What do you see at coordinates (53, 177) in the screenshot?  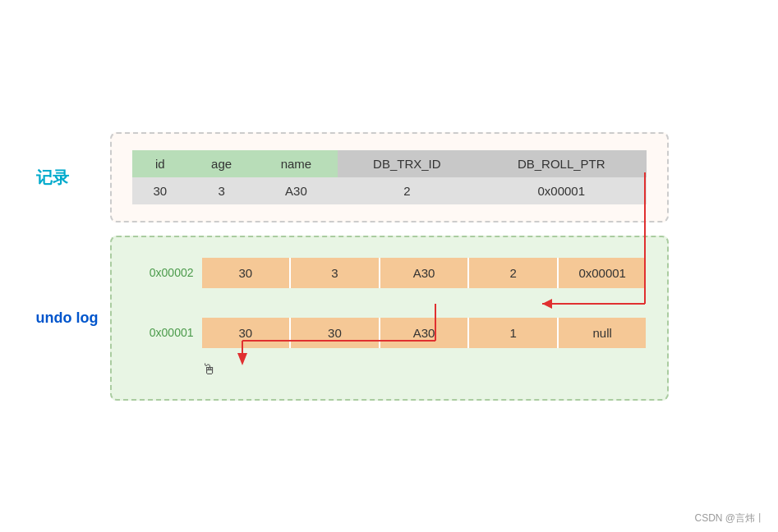 I see `record-label: 记录` at bounding box center [53, 177].